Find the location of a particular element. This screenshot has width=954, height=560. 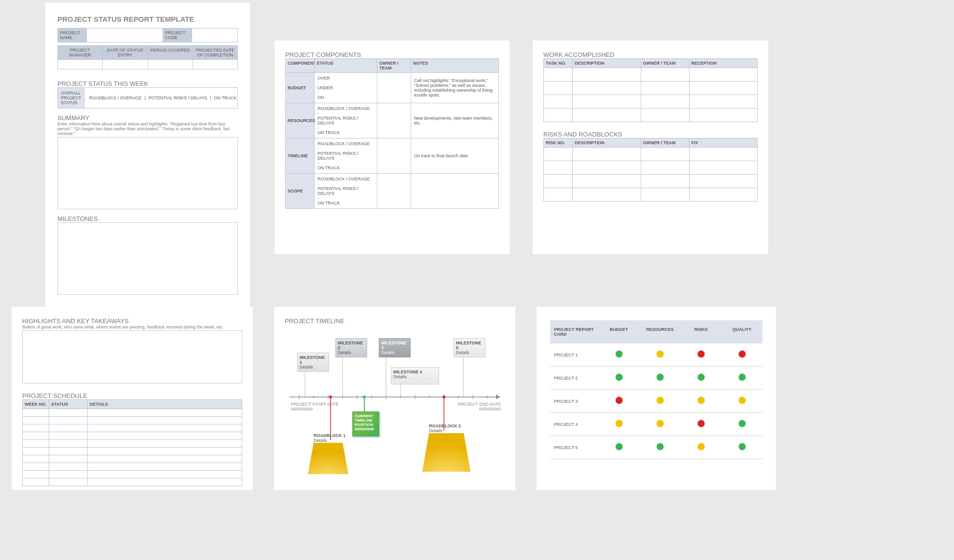

th-status: STATUS is located at coordinates (346, 66).